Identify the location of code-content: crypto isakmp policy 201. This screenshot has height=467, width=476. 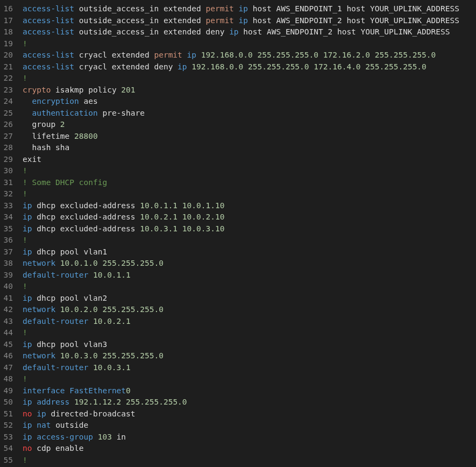
(250, 90).